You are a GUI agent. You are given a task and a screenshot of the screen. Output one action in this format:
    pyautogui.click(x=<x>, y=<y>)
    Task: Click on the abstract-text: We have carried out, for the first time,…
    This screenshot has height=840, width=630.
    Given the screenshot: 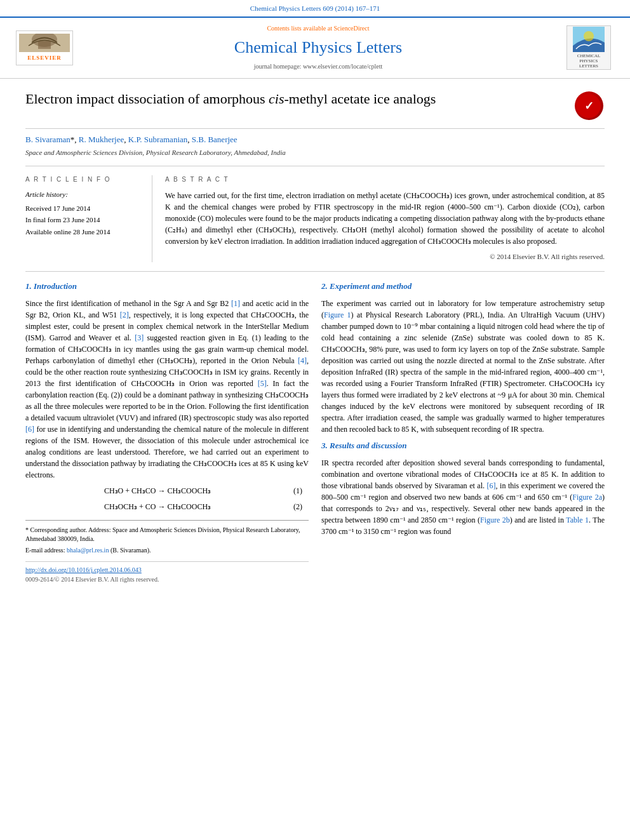 What is the action you would take?
    pyautogui.click(x=385, y=218)
    